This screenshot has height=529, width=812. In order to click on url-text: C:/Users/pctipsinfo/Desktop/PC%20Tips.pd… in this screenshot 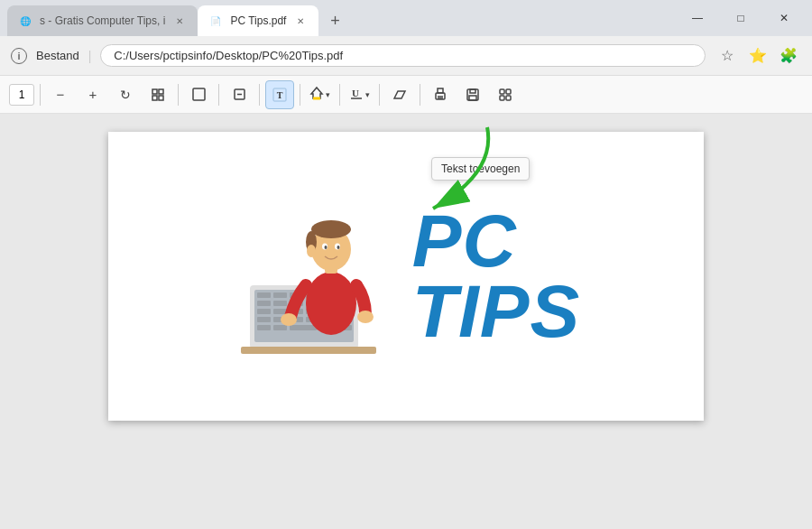, I will do `click(228, 56)`.